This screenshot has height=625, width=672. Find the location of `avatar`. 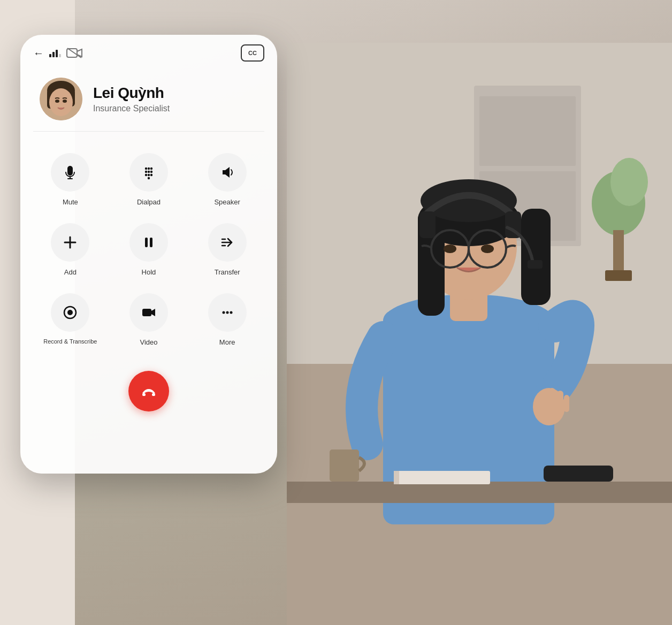

avatar is located at coordinates (61, 99).